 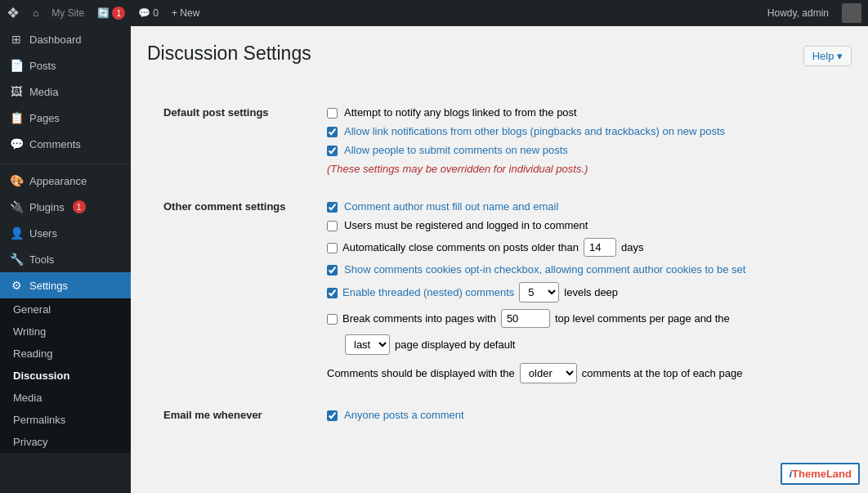 What do you see at coordinates (332, 249) in the screenshot?
I see `auto-close-checkbox` at bounding box center [332, 249].